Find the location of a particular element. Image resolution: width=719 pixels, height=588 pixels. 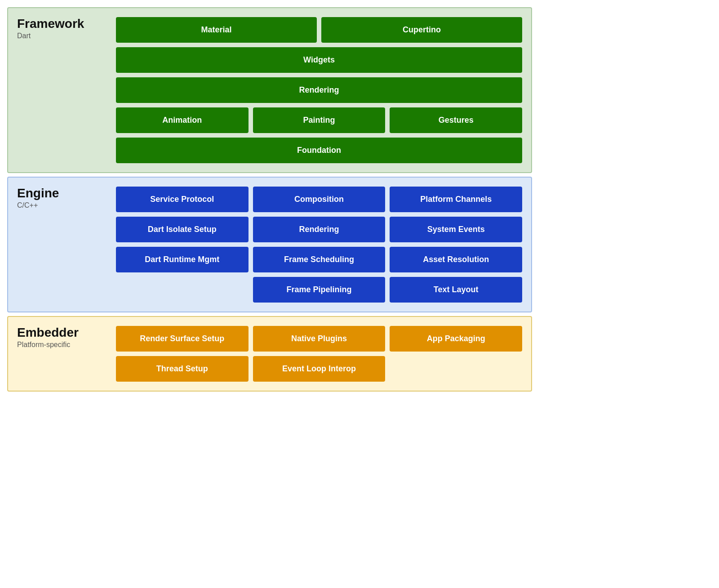

engine-row-3: Dart Runtime Mgmt Frame Scheduling Asset… is located at coordinates (319, 260).